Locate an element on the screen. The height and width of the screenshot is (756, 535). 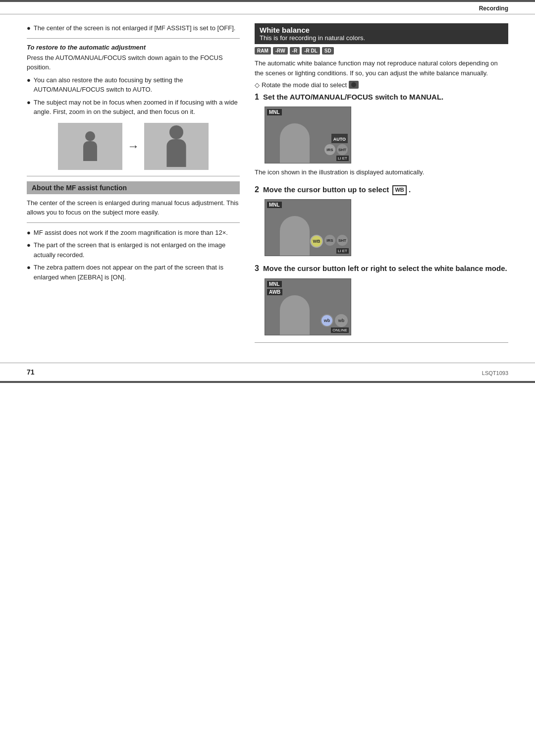
restore-text1: Press the AUTO/MANUAL/FOCUS switch down … is located at coordinates (133, 62).